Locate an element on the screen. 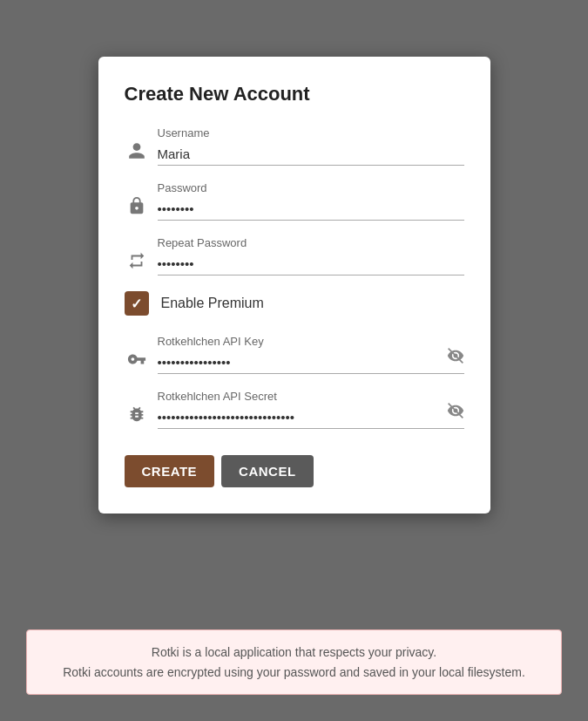  info-banner: Rotki is a local application that respec… is located at coordinates (294, 663).